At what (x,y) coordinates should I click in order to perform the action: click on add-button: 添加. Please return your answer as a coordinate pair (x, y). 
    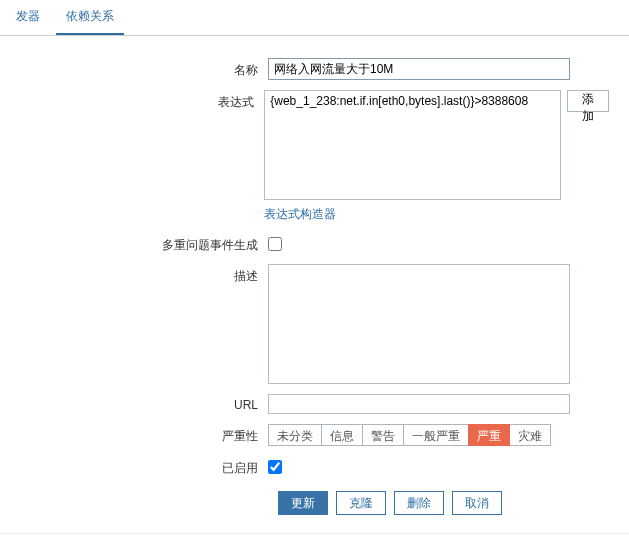
    Looking at the image, I should click on (588, 101).